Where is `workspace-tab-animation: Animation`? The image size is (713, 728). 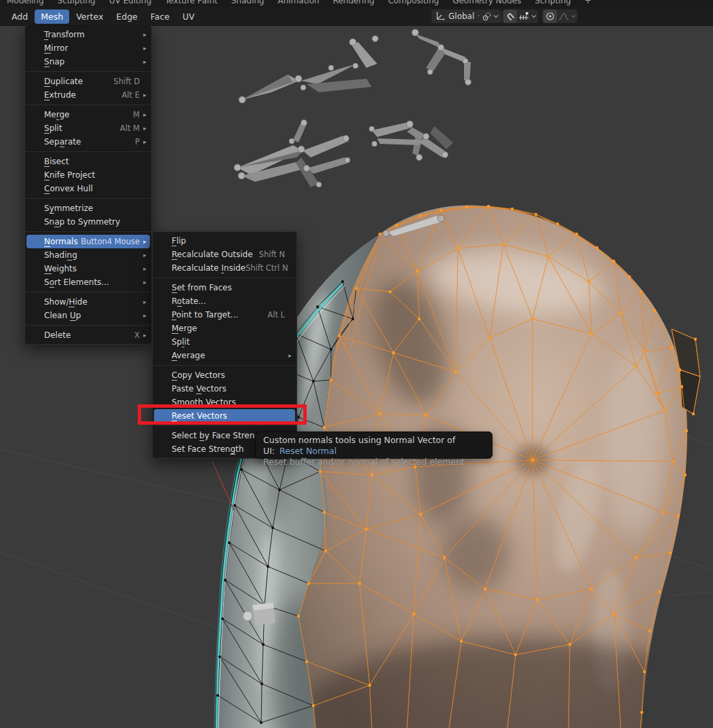
workspace-tab-animation: Animation is located at coordinates (298, 3).